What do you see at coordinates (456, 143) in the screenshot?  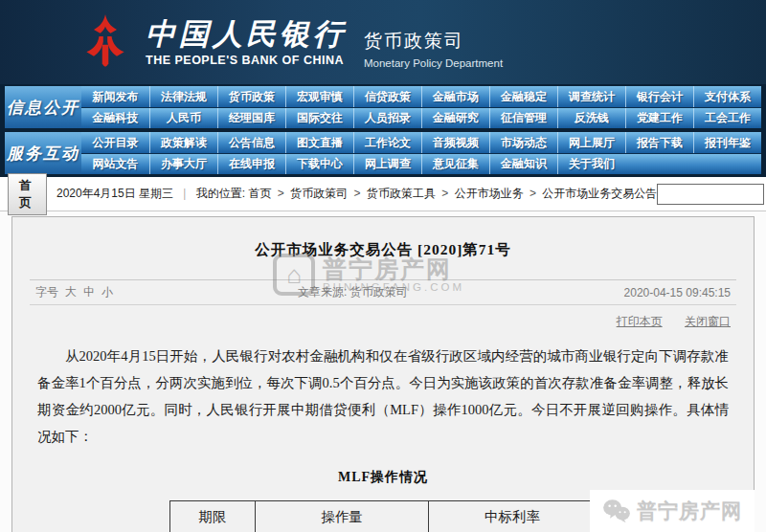 I see `nav-item: 音频视频` at bounding box center [456, 143].